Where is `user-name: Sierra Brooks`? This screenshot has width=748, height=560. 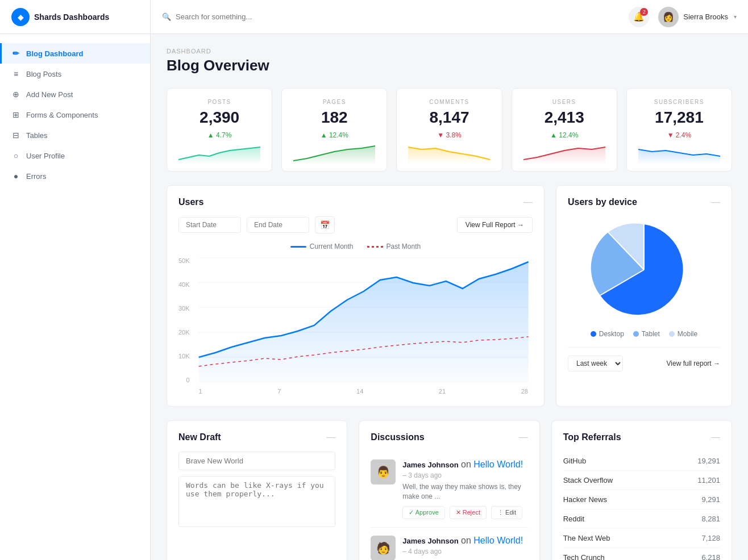 user-name: Sierra Brooks is located at coordinates (706, 17).